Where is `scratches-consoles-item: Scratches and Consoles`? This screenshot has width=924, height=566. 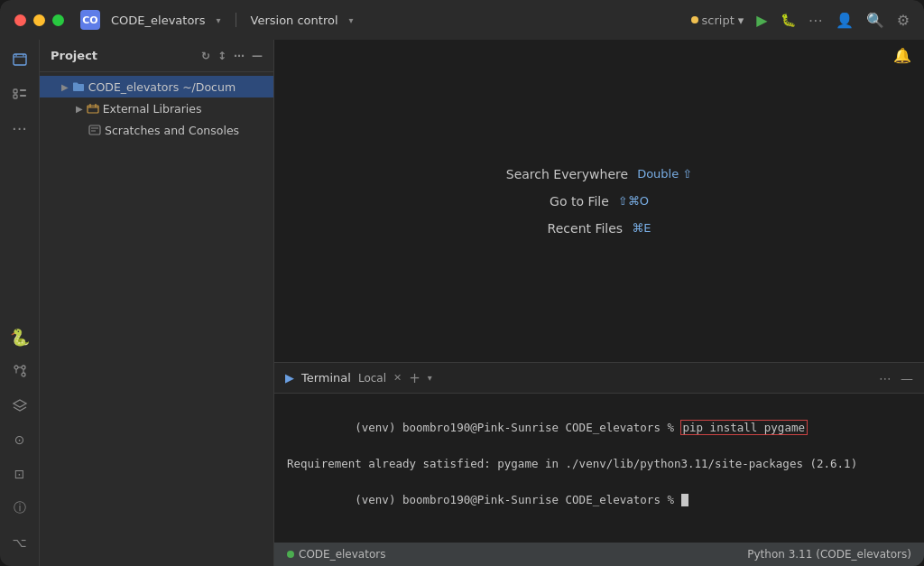
scratches-consoles-item: Scratches and Consoles is located at coordinates (157, 130).